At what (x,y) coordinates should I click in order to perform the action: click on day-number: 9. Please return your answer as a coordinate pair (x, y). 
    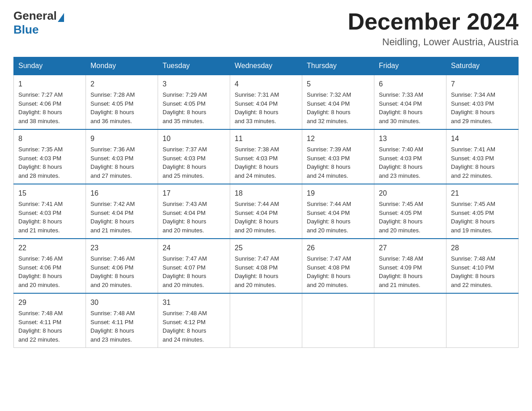
    Looking at the image, I should click on (122, 139).